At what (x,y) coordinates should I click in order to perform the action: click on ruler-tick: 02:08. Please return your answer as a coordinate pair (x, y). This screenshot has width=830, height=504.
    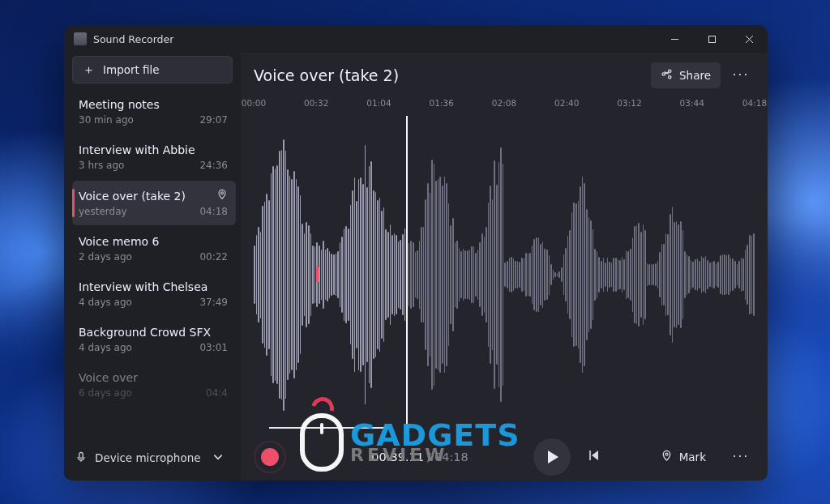
    Looking at the image, I should click on (504, 103).